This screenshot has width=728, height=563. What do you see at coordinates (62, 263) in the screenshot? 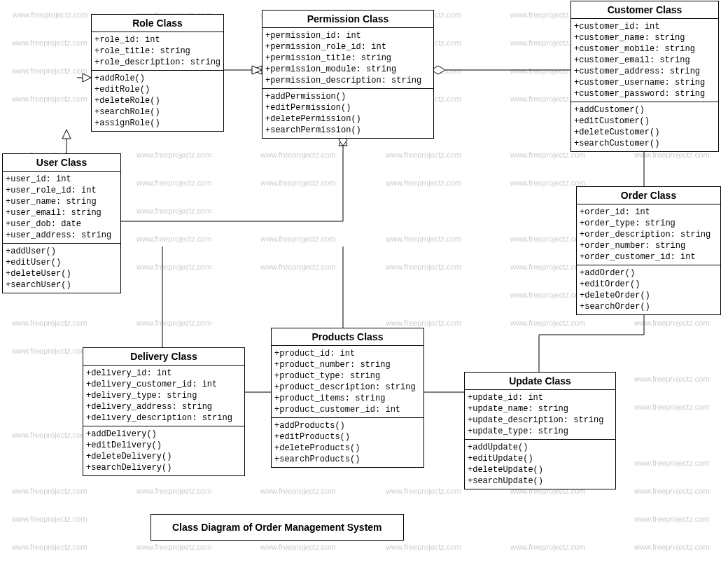
I see `class-member: +editUser()` at bounding box center [62, 263].